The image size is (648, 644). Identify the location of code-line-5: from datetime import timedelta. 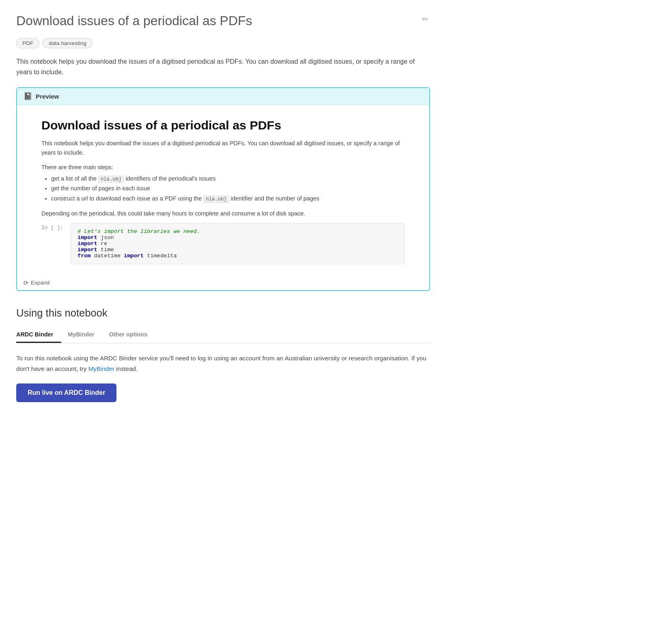
(238, 256).